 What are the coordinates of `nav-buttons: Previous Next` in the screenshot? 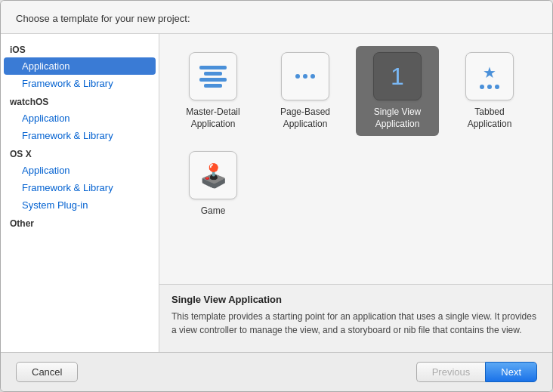 It's located at (477, 372).